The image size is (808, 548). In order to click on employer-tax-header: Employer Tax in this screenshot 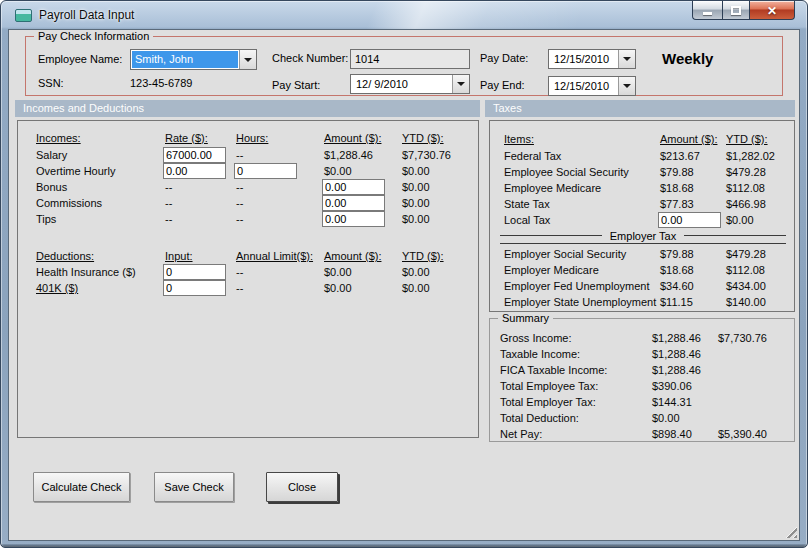, I will do `click(643, 236)`.